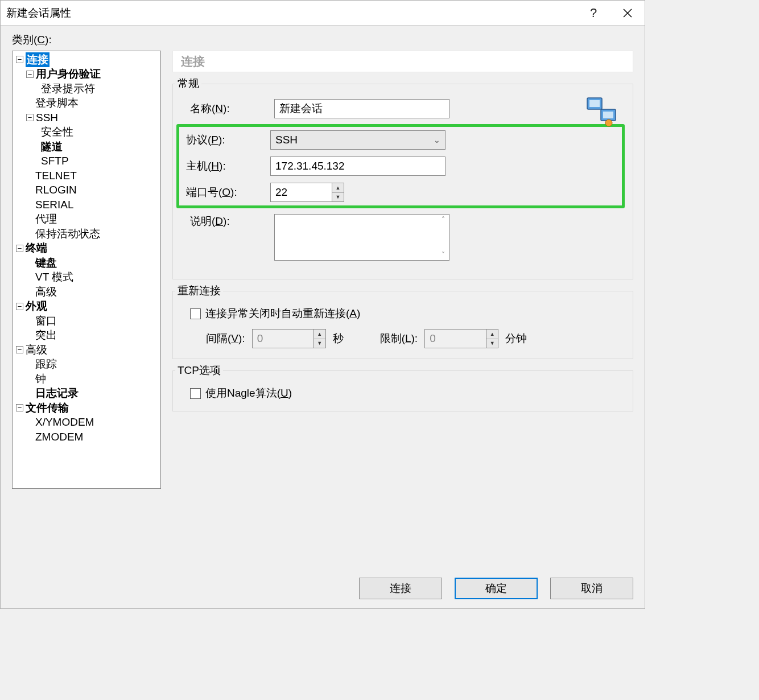 This screenshot has width=759, height=700. I want to click on protocol-combo: SSH ⌄, so click(358, 140).